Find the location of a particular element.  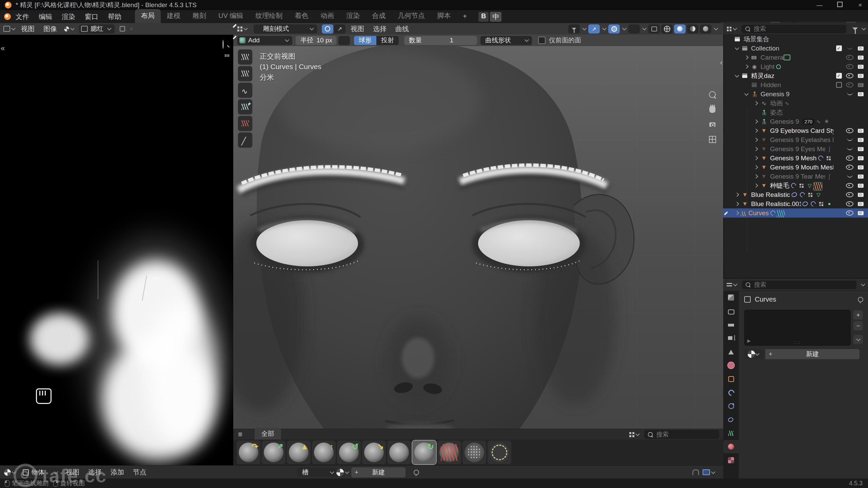

menu-item: 编辑 is located at coordinates (45, 17).